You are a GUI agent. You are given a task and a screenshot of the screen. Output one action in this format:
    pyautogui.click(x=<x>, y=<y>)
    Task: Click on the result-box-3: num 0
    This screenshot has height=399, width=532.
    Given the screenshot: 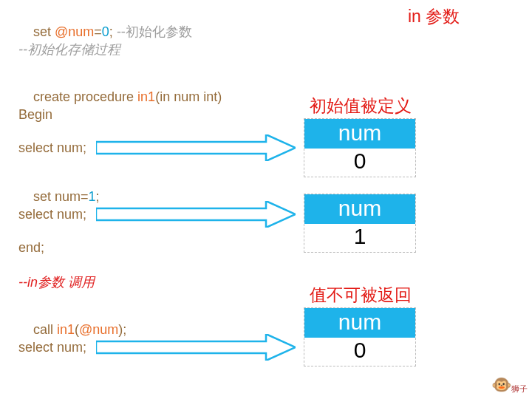 What is the action you would take?
    pyautogui.click(x=360, y=337)
    